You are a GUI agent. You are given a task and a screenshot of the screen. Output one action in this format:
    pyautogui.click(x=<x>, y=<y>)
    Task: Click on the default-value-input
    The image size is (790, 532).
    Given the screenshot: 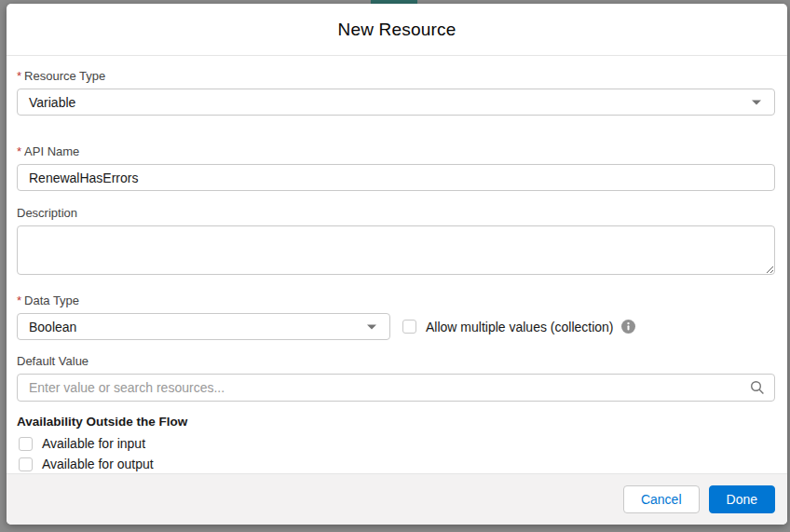 What is the action you would take?
    pyautogui.click(x=396, y=388)
    